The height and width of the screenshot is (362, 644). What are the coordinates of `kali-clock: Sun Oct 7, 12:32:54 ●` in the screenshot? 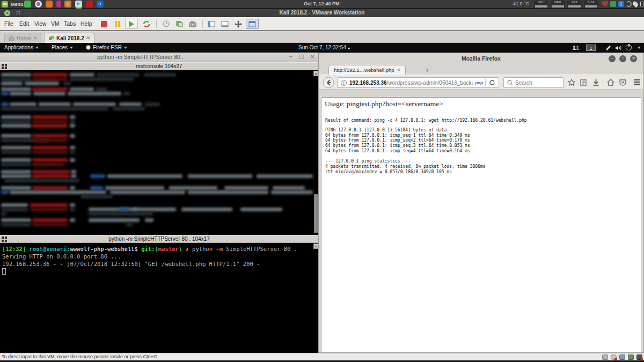 It's located at (324, 47).